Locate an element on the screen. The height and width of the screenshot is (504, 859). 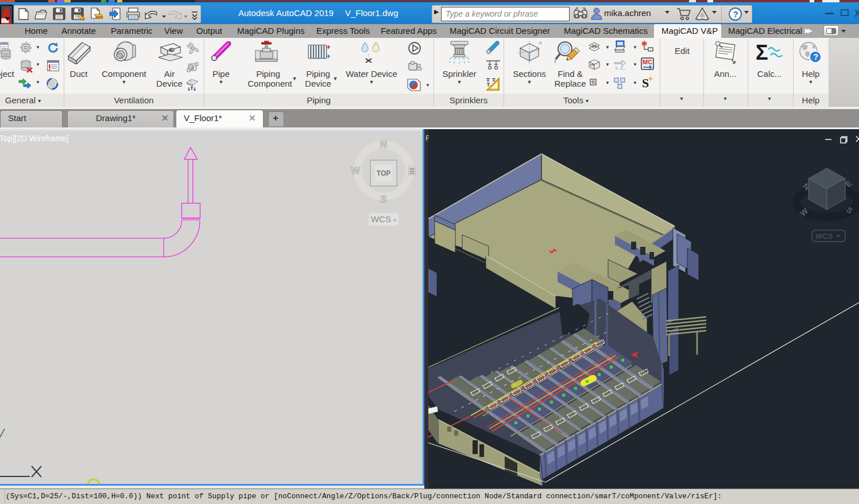
svg-text: TOP is located at coordinates (384, 173).